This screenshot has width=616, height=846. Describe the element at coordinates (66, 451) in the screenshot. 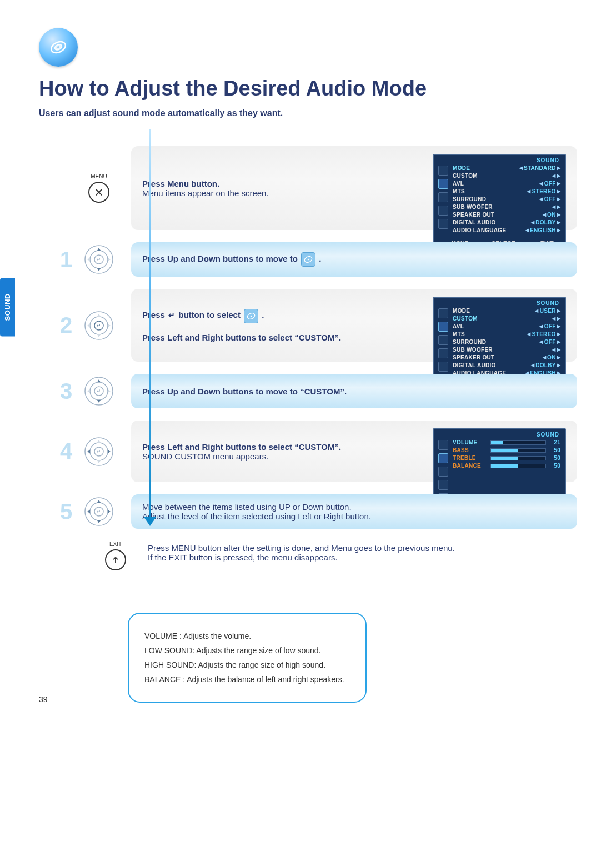

I see `step-number: 4` at that location.